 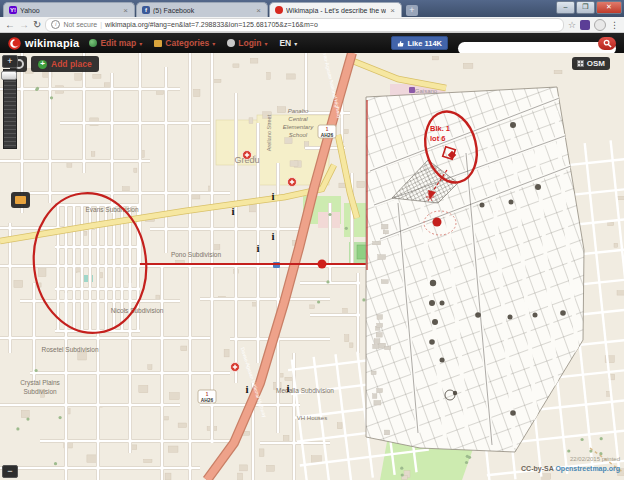 I want to click on menu-login: Login▾, so click(x=247, y=43).